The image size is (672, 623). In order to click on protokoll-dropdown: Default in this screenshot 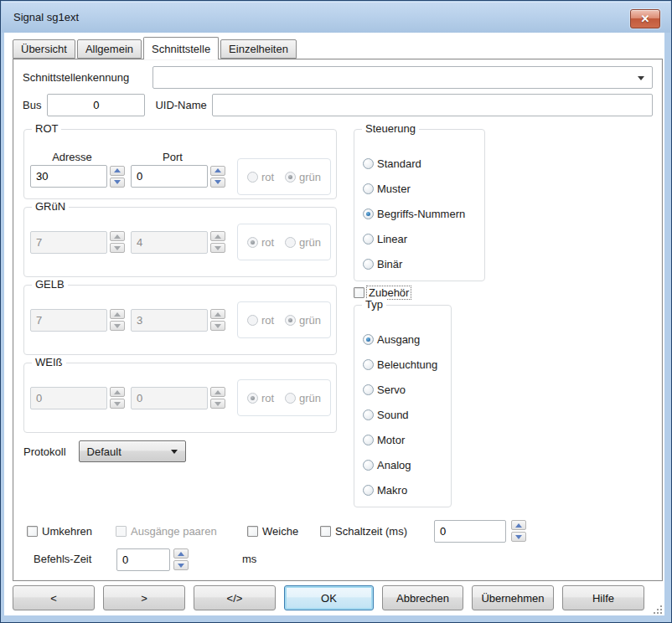, I will do `click(132, 451)`.